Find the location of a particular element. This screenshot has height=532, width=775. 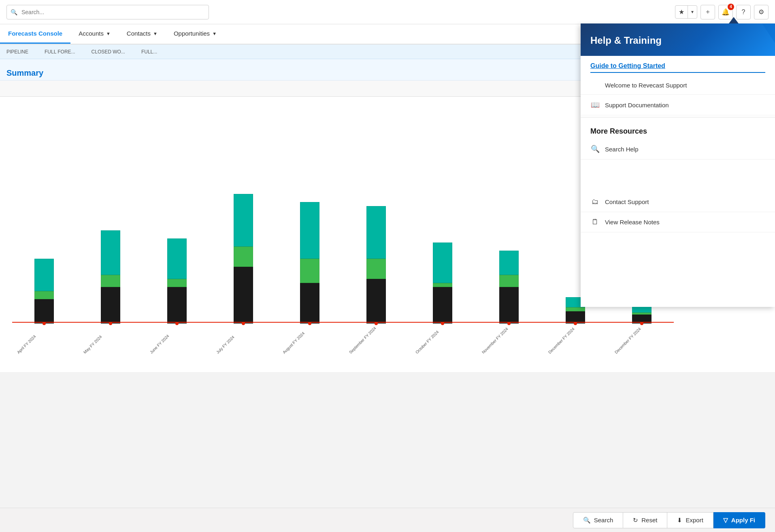

baseline-line is located at coordinates (343, 322).